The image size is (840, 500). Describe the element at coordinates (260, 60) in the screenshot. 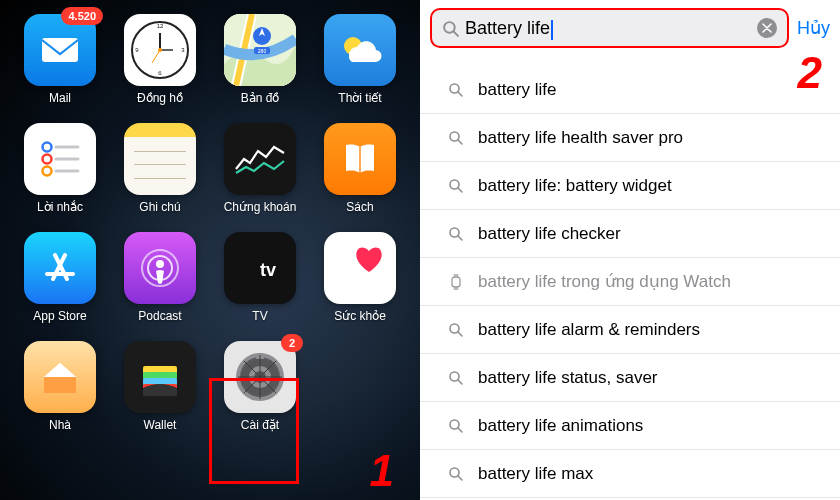

I see `app-maps: 280 Bản đồ` at that location.